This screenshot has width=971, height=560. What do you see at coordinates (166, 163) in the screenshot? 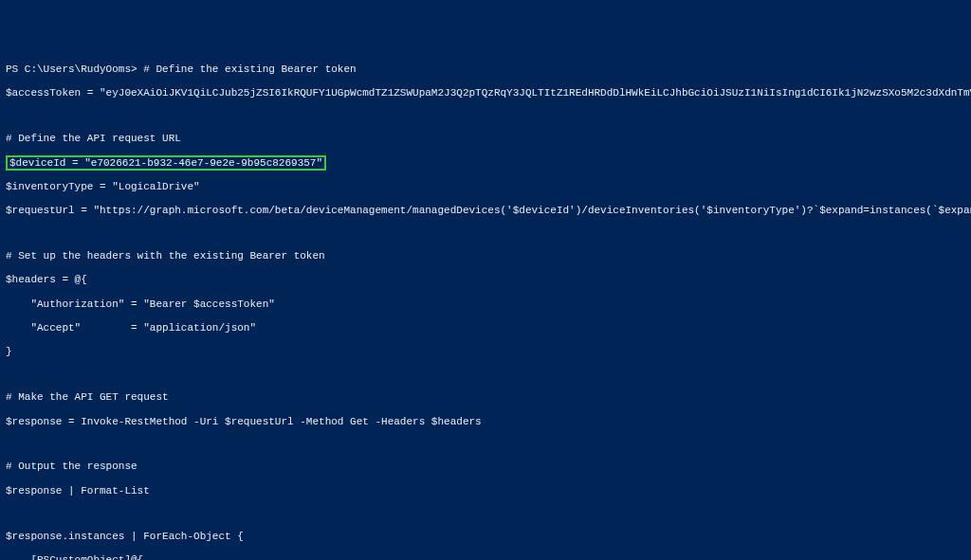
I see `device-id-highlight: $deviceId = "e7026621-b932-46e7-9e2e-9b9…` at bounding box center [166, 163].